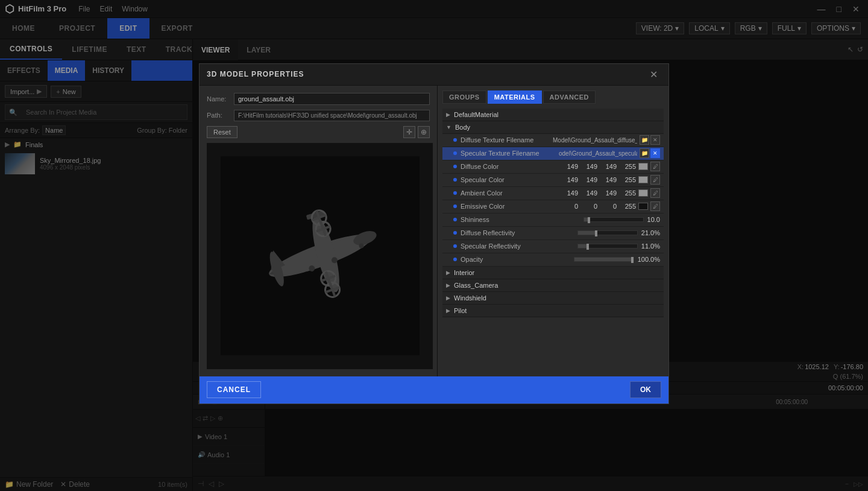 The image size is (868, 491). What do you see at coordinates (604, 259) in the screenshot?
I see `opacity-slider` at bounding box center [604, 259].